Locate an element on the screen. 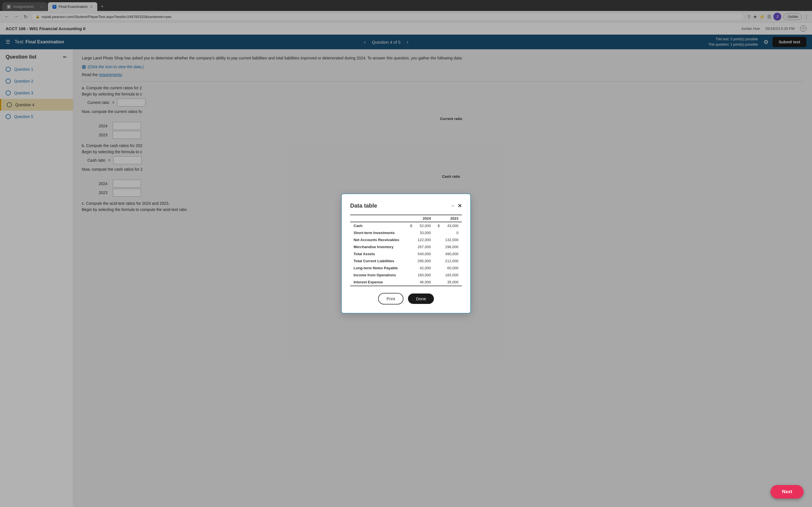  row-val-2023: 60,000 is located at coordinates (451, 268).